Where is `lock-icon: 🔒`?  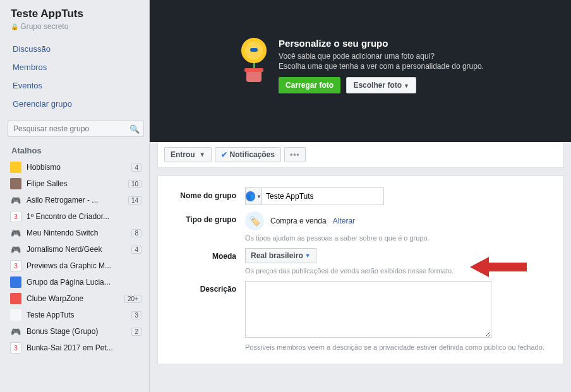 lock-icon: 🔒 is located at coordinates (15, 27).